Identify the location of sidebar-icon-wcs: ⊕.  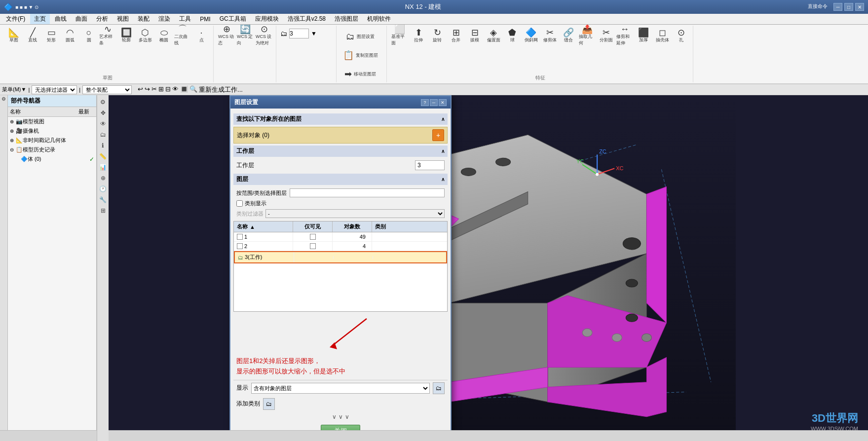
(103, 178).